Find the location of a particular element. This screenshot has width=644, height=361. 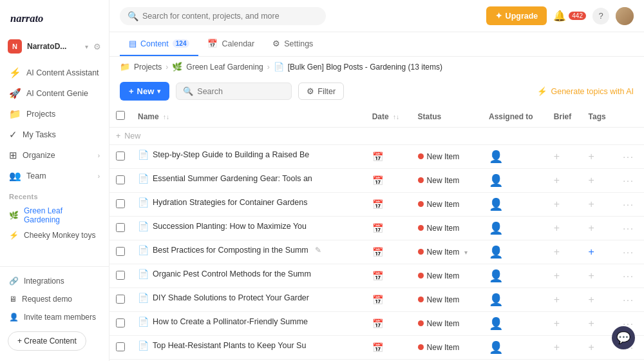

sidebar-item-team: 👥 Team › is located at coordinates (54, 176).